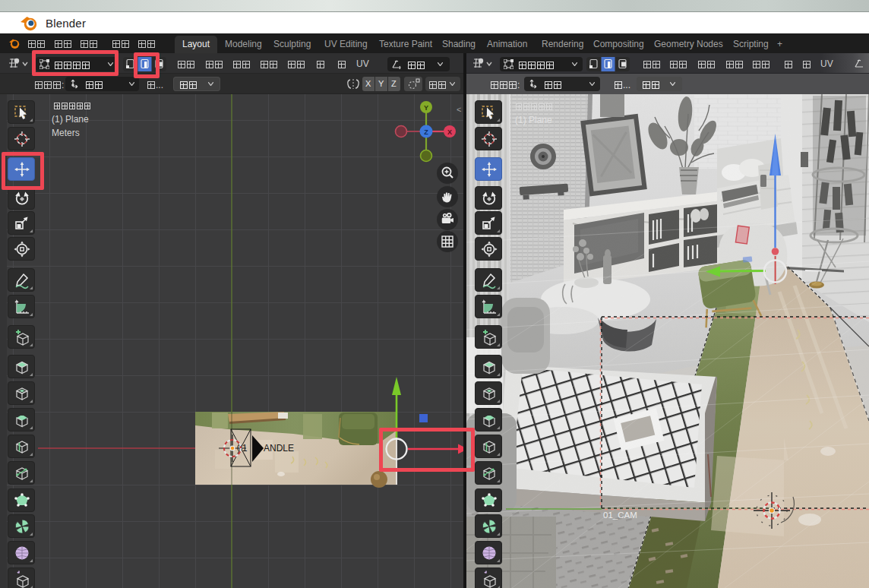  I want to click on svg-text: X, so click(450, 132).